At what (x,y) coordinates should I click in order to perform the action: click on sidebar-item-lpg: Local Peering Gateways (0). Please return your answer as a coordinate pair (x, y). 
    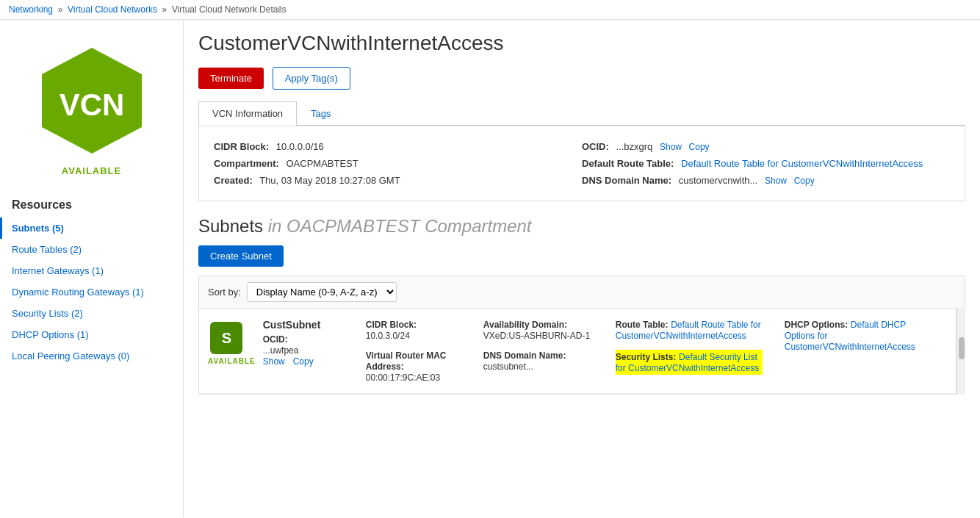
    Looking at the image, I should click on (91, 356).